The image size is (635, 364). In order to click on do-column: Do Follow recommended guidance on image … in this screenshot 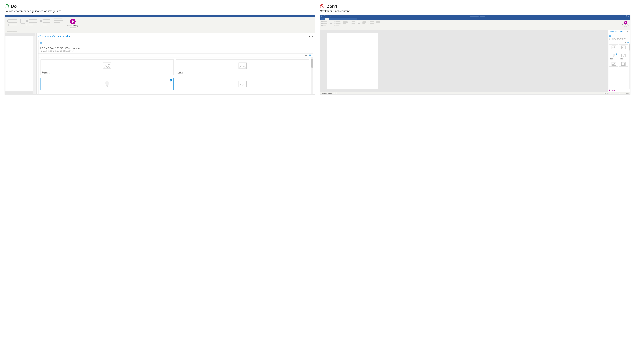, I will do `click(160, 49)`.